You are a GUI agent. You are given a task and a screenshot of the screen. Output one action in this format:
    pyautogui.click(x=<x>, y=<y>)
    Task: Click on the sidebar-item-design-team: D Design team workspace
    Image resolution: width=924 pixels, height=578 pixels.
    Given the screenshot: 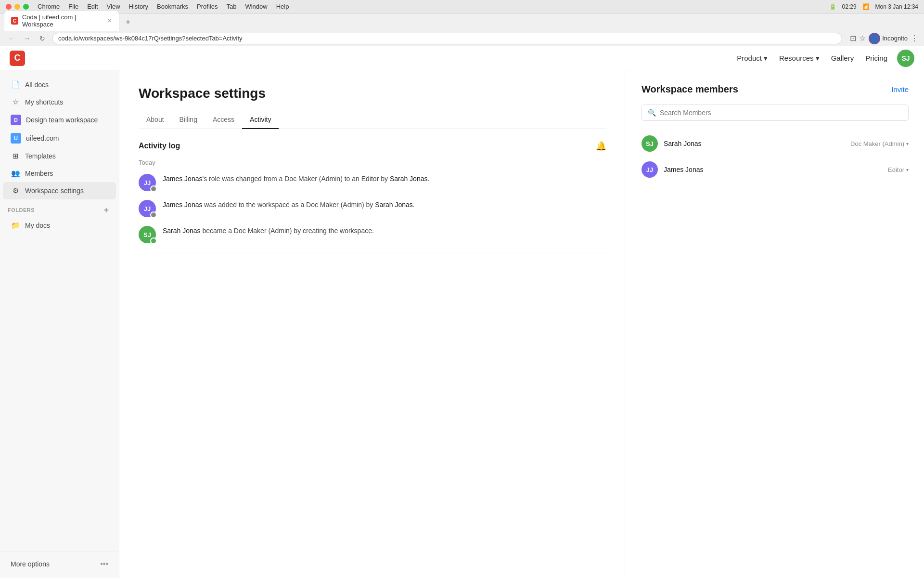 What is the action you would take?
    pyautogui.click(x=60, y=120)
    